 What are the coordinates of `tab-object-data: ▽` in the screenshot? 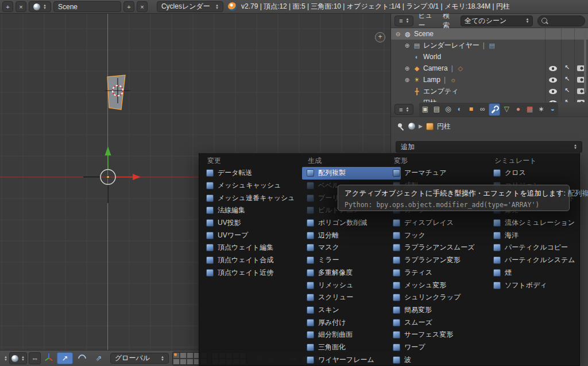 It's located at (506, 109).